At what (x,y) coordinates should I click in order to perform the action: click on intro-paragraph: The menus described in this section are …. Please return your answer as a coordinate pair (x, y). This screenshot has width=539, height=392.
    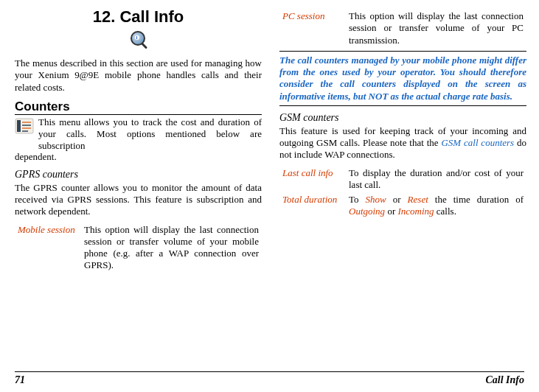
    Looking at the image, I should click on (139, 75).